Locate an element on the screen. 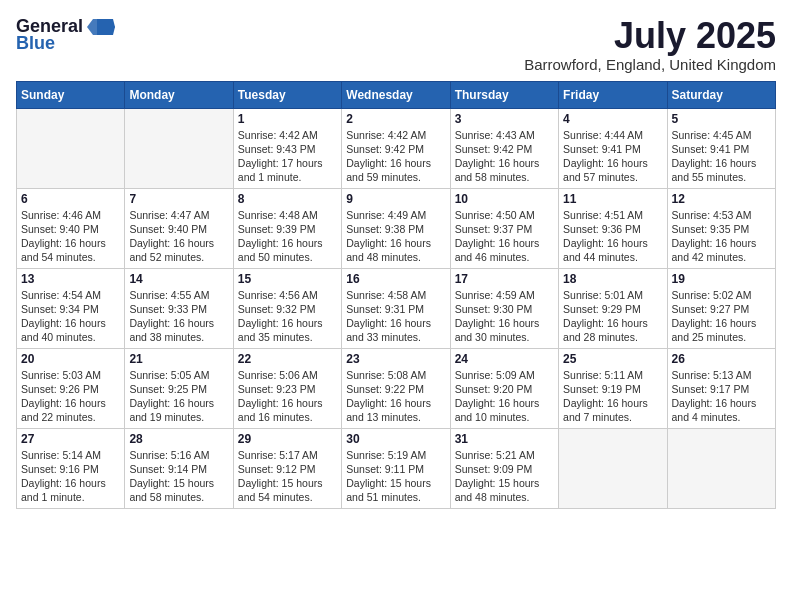 The height and width of the screenshot is (612, 792). day-detail: Sunrise: 4:47 AM Sunset: 9:40 PM Dayligh… is located at coordinates (178, 236).